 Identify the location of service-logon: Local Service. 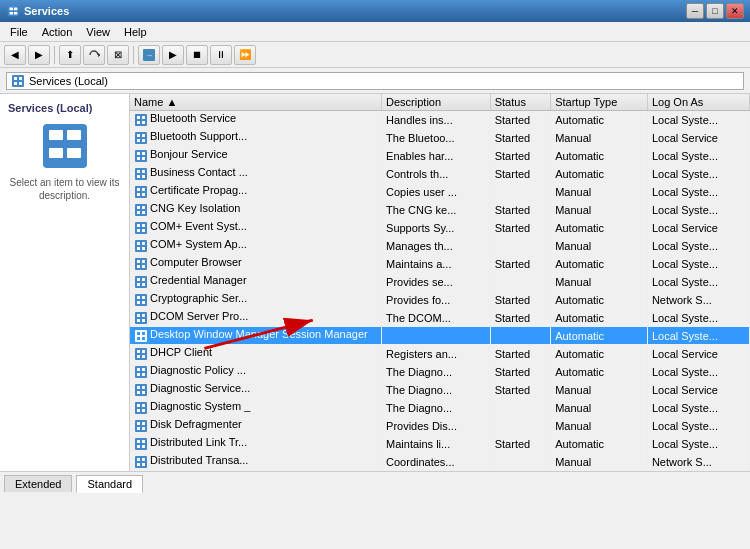
(698, 354).